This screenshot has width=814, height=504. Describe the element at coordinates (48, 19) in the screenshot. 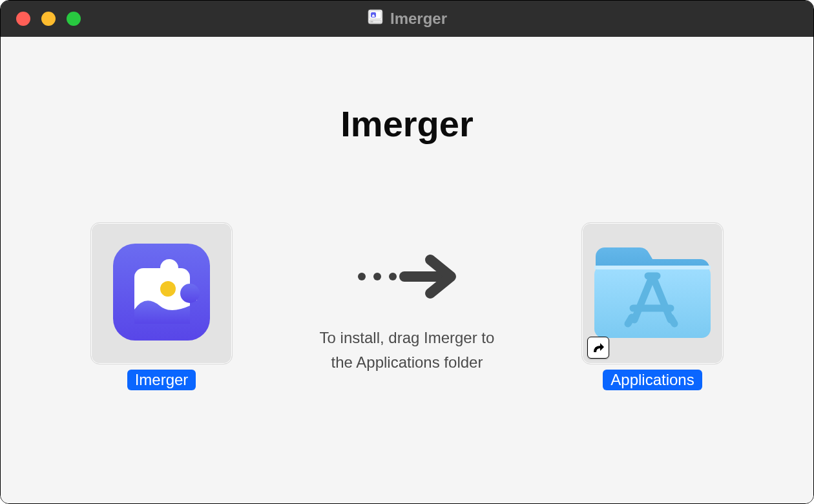

I see `minimize-button` at that location.